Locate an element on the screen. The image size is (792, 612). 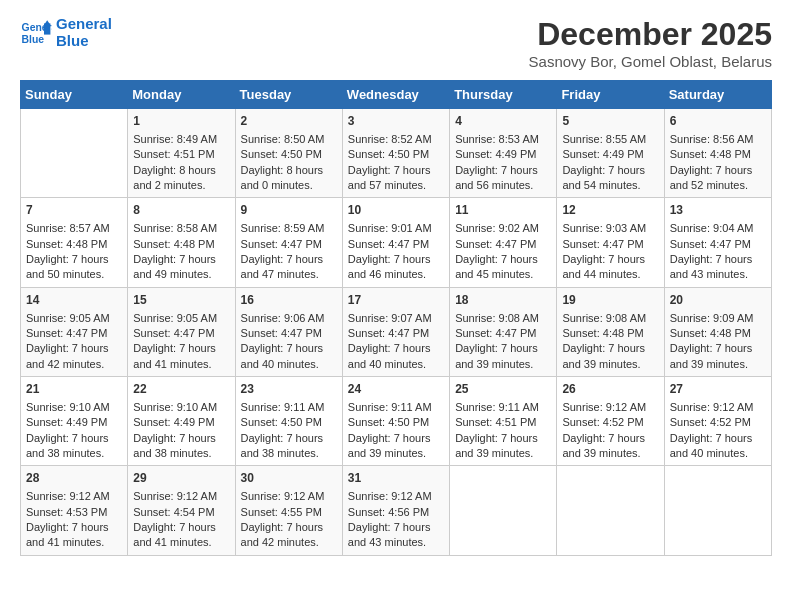
calendar-week-1: 1Sunrise: 8:49 AMSunset: 4:51 PMDaylight… is located at coordinates (396, 154).